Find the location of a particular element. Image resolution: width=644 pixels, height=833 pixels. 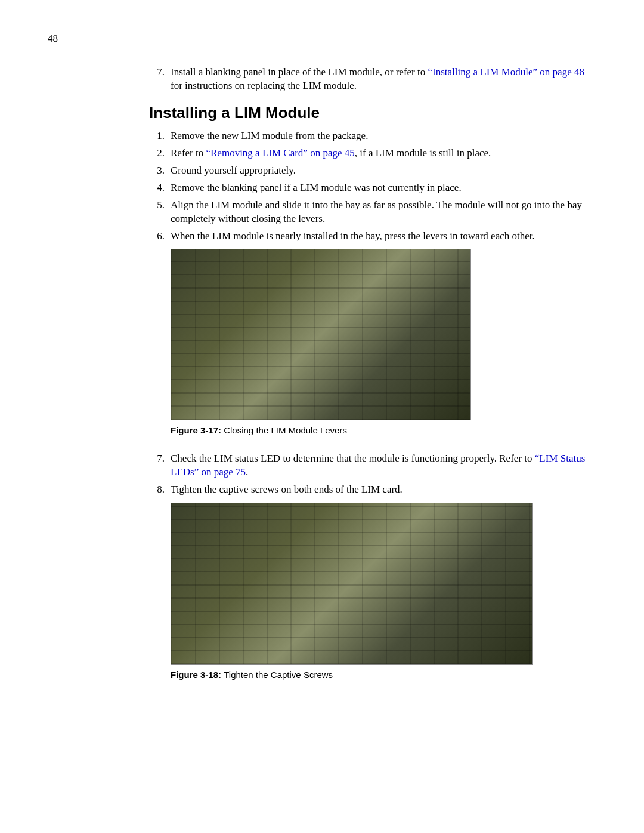

step-number: 3. is located at coordinates (160, 171).